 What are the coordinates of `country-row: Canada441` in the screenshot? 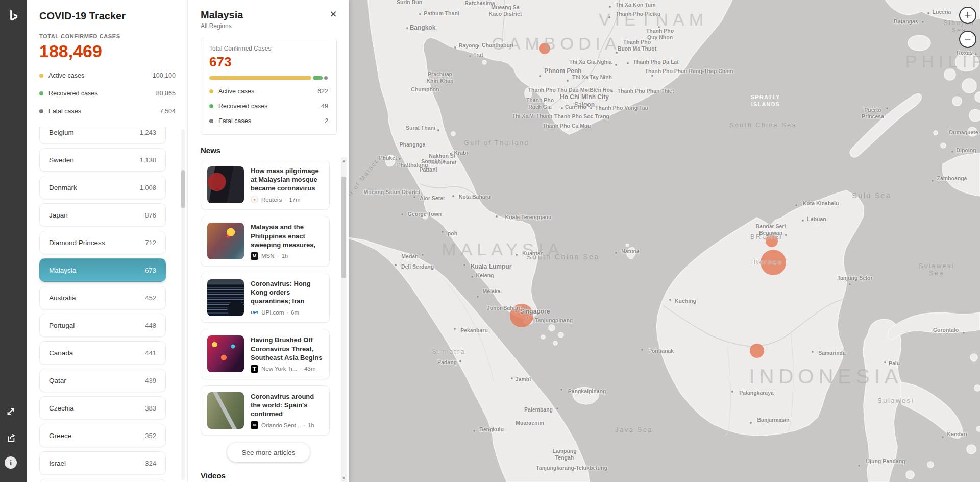 It's located at (103, 353).